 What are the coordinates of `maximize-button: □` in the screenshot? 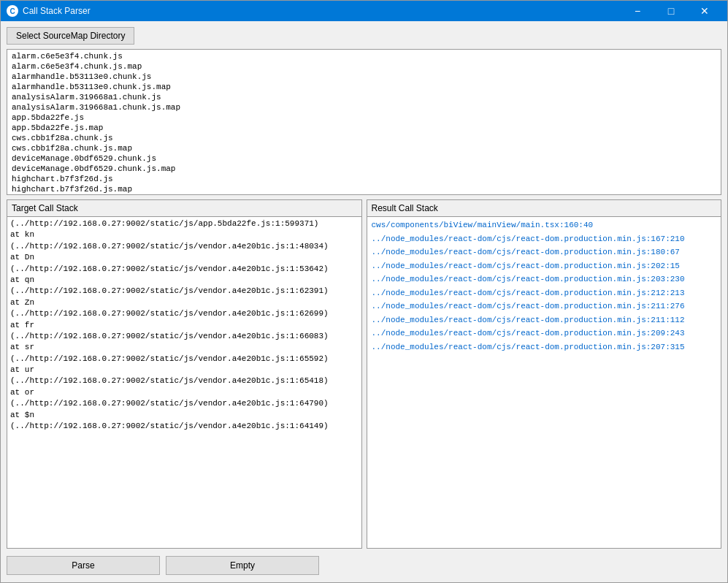 It's located at (671, 11).